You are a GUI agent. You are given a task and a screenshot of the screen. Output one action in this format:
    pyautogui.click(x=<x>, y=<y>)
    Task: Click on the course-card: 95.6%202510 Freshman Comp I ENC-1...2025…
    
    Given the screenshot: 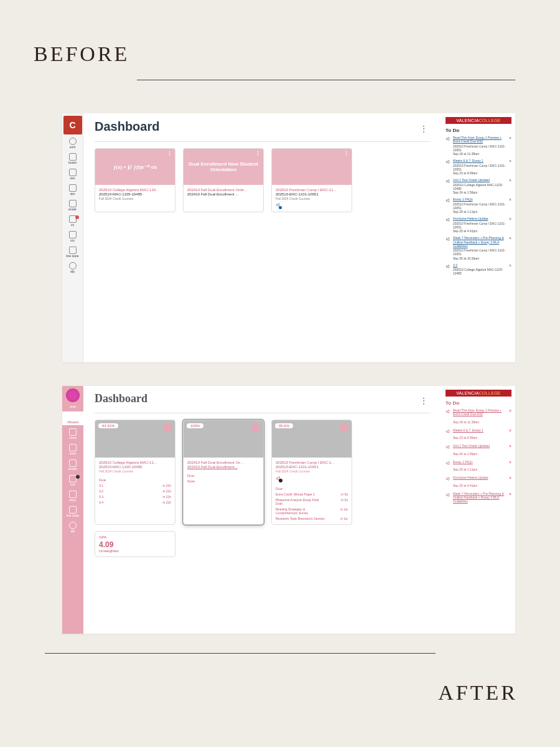 What is the action you would take?
    pyautogui.click(x=312, y=472)
    